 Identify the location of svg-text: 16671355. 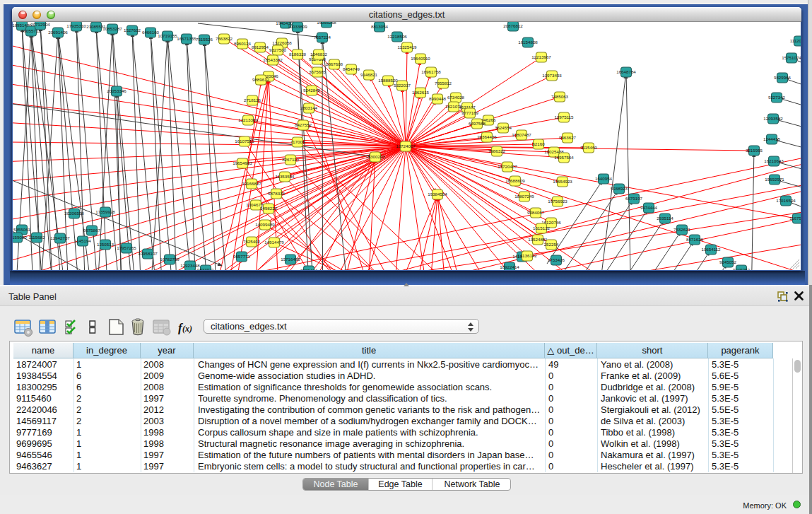
(187, 38).